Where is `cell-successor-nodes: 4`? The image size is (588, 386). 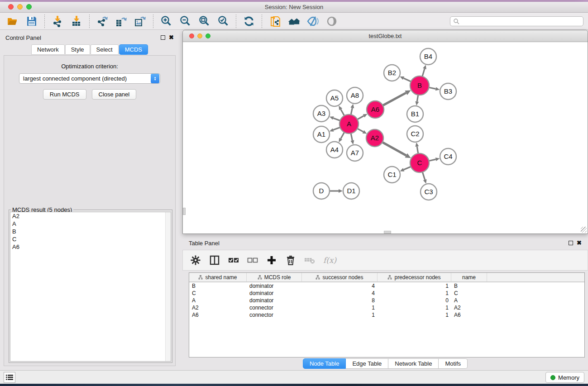 cell-successor-nodes: 4 is located at coordinates (339, 293).